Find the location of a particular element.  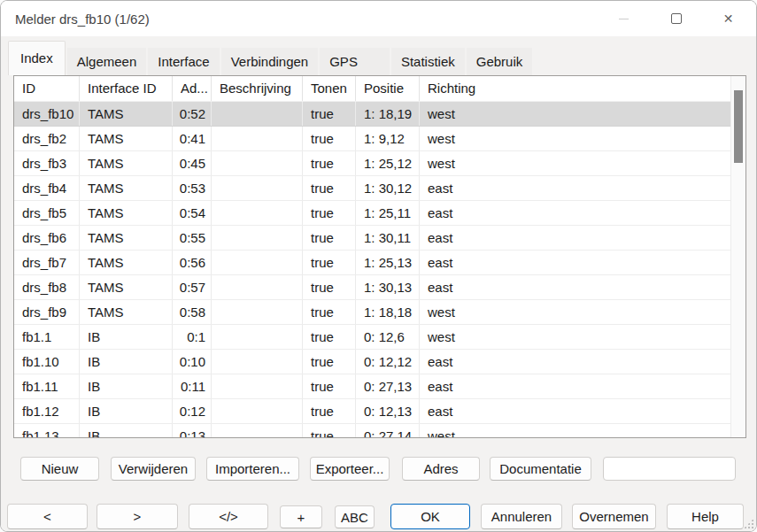

cell-positie: 1: 25,13 is located at coordinates (388, 262).